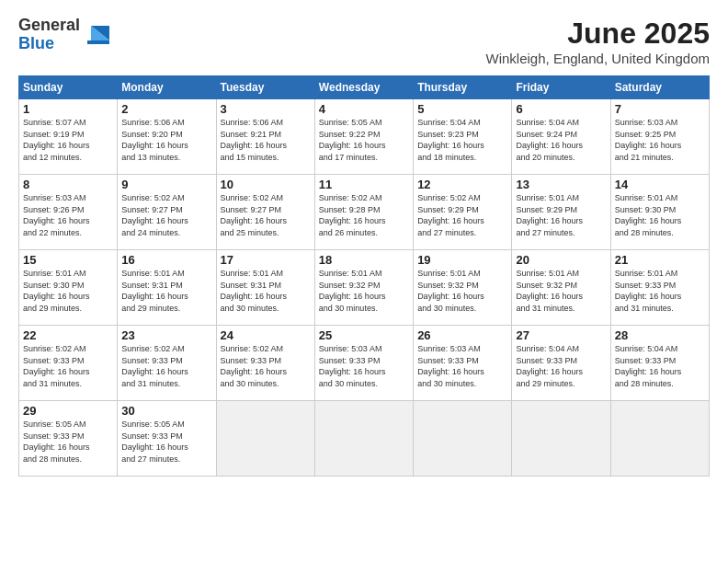  I want to click on day-number: 11, so click(364, 184).